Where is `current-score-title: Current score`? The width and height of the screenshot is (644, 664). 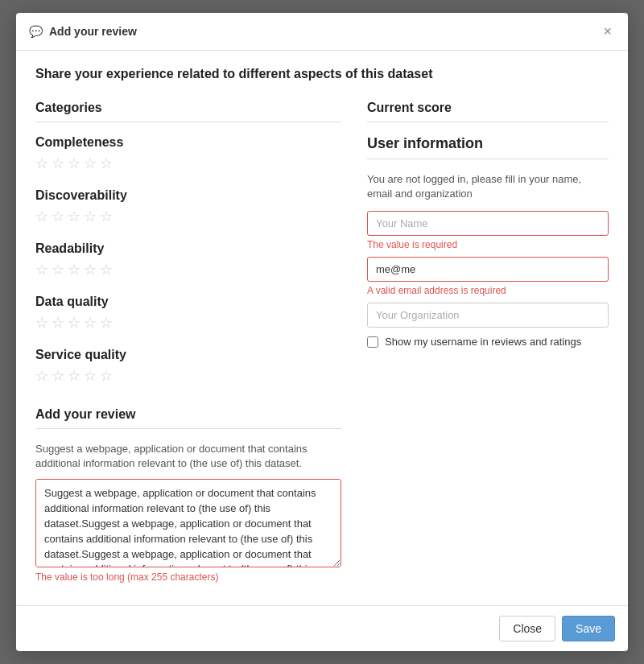
current-score-title: Current score is located at coordinates (488, 108).